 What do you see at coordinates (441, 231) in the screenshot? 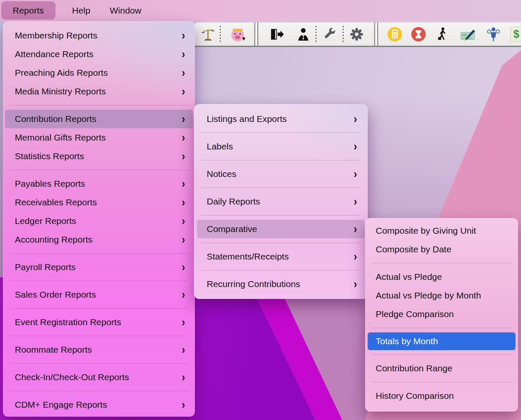
I see `menu-item-composite-by-giving-unit: Composite by Giving Unit` at bounding box center [441, 231].